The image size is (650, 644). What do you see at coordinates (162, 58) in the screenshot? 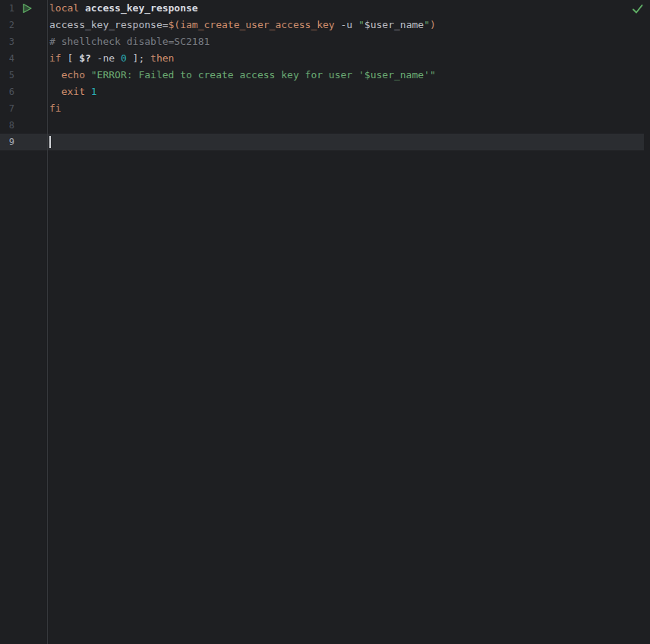
I see `token-keyword: then` at bounding box center [162, 58].